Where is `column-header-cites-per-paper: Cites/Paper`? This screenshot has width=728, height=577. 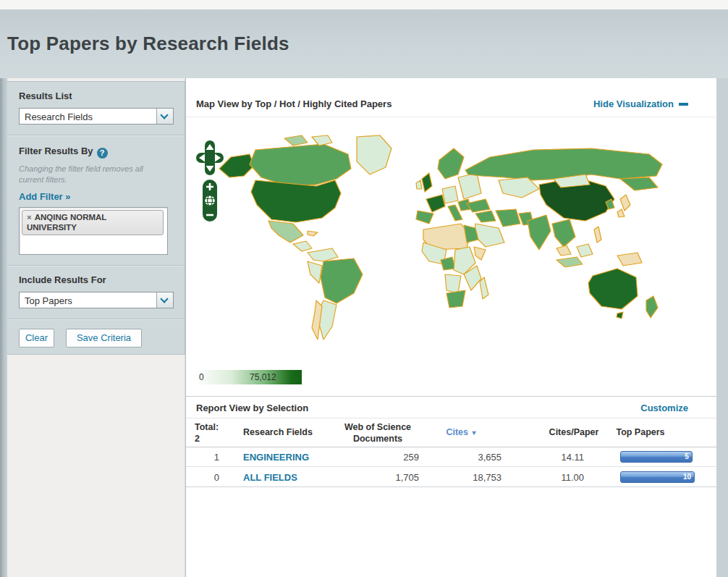 column-header-cites-per-paper: Cites/Paper is located at coordinates (574, 433).